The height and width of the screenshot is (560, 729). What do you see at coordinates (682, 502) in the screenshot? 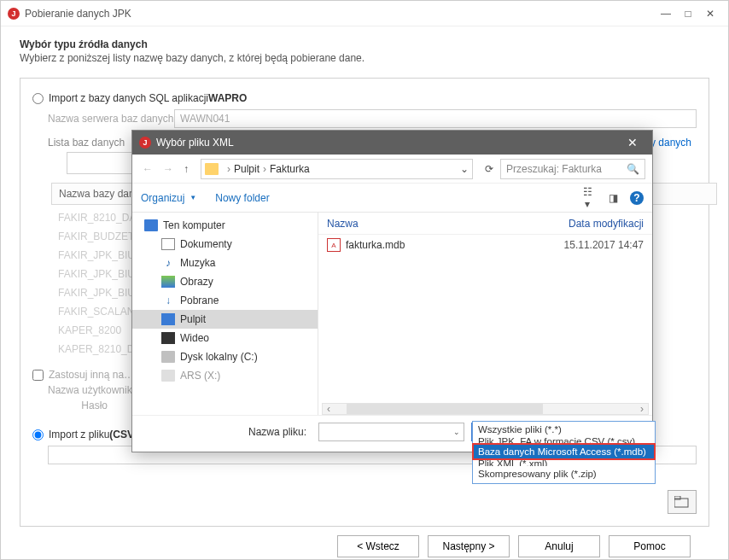
I see `folder-open-icon` at bounding box center [682, 502].